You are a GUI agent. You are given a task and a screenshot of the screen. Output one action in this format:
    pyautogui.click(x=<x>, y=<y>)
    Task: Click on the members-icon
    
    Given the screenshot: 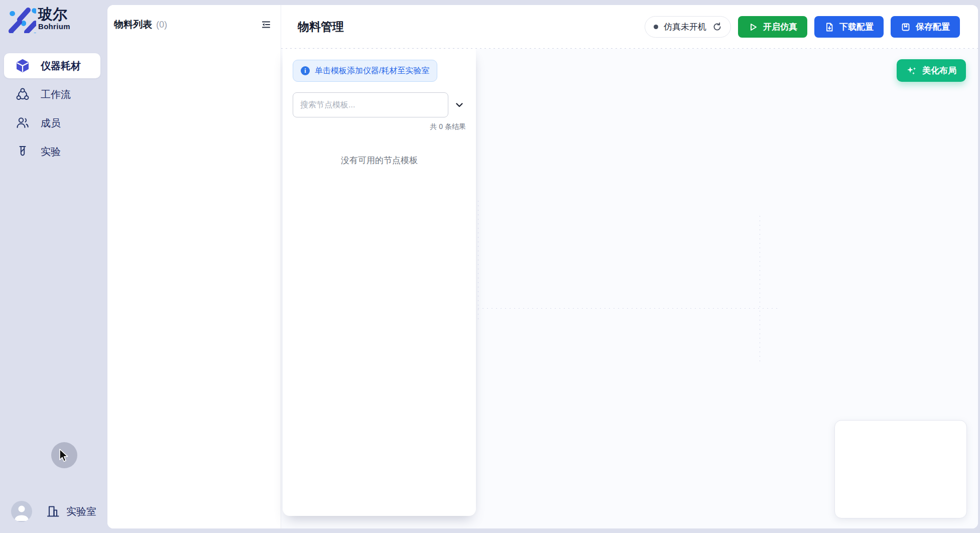 What is the action you would take?
    pyautogui.click(x=23, y=123)
    